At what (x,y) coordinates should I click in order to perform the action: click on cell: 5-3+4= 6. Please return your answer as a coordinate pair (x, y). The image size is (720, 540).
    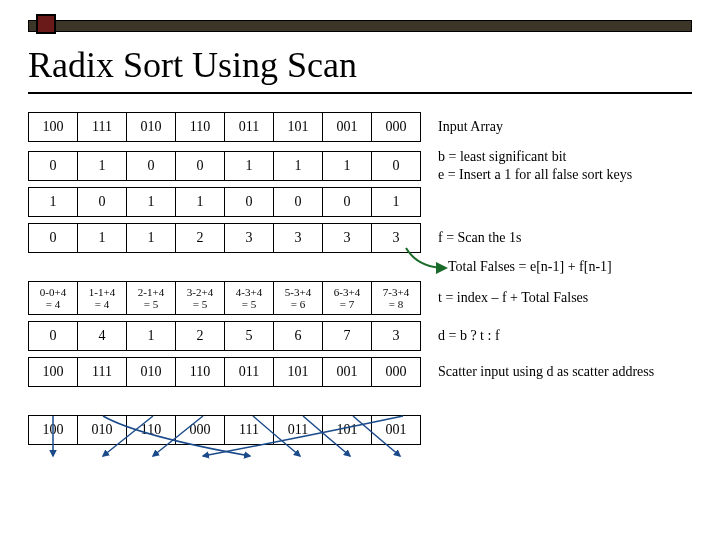
    Looking at the image, I should click on (298, 298).